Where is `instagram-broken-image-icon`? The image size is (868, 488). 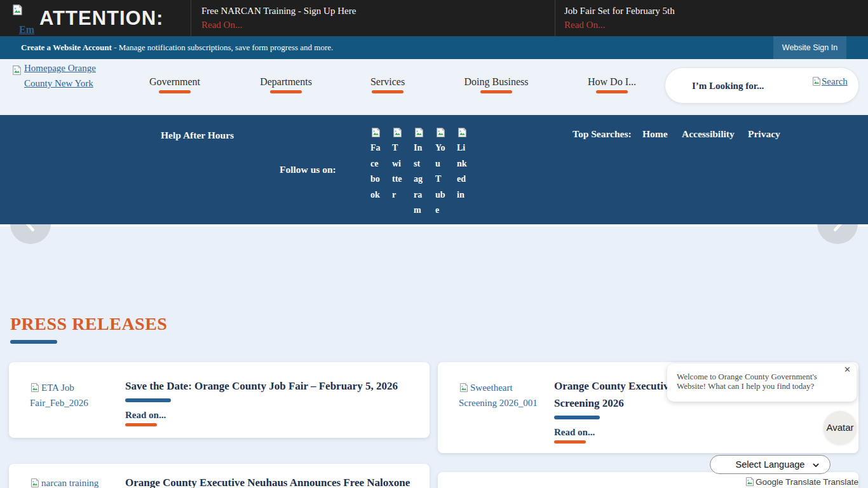 instagram-broken-image-icon is located at coordinates (419, 132).